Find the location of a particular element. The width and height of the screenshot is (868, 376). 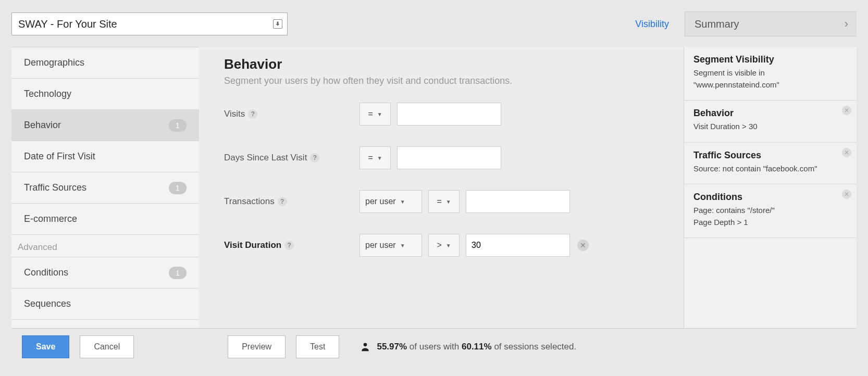

segment-name-wrap is located at coordinates (150, 24).